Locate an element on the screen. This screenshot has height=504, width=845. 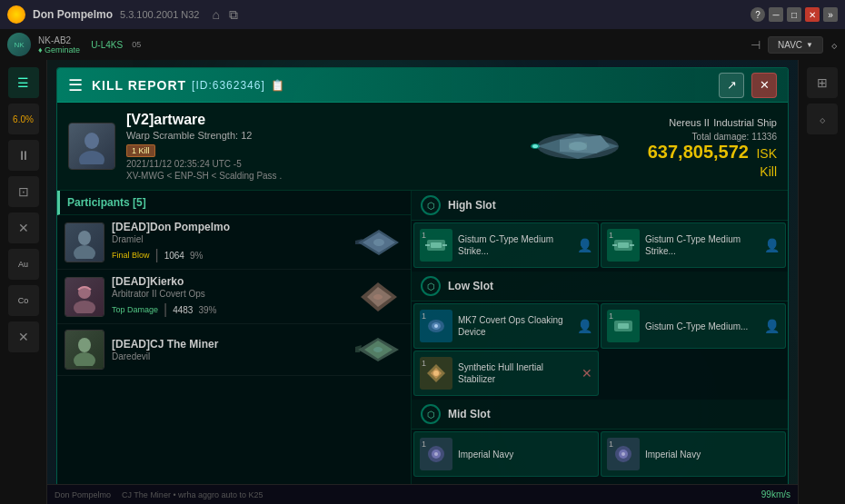
sidebar-item-pause: ⏸ is located at coordinates (24, 155).